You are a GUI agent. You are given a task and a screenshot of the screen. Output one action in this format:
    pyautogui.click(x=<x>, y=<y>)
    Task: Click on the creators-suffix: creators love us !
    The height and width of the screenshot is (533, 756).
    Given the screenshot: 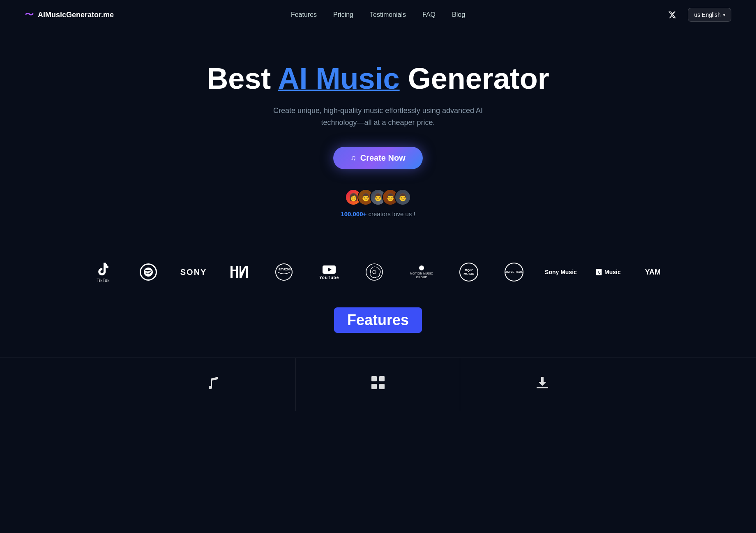 What is the action you would take?
    pyautogui.click(x=391, y=214)
    